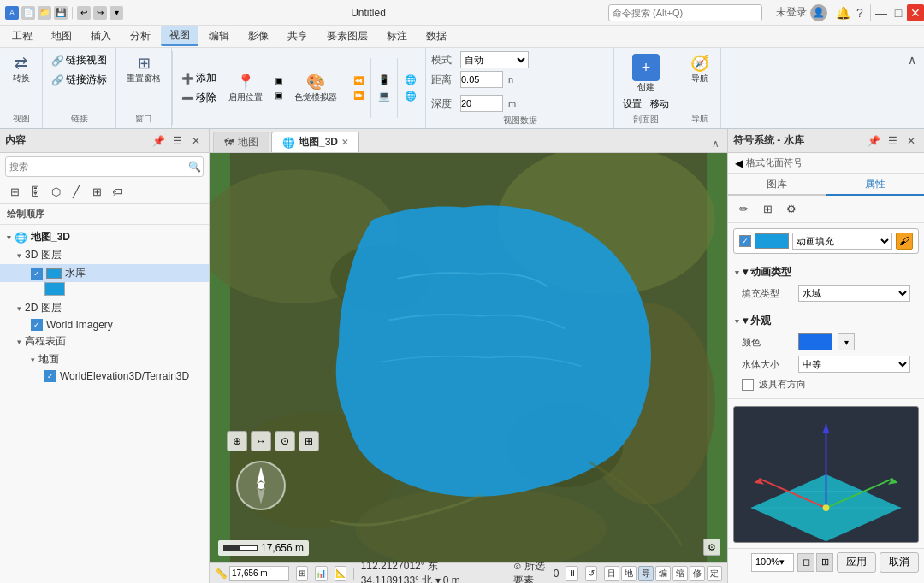 The image size is (924, 583). Describe the element at coordinates (104, 238) in the screenshot. I see `tree-item-map3d: ▾ 🌐 地图_3D` at that location.